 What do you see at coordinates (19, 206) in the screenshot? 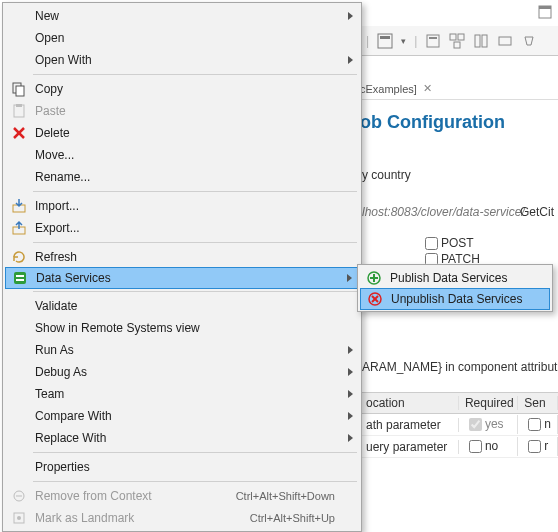
I see `import-icon` at bounding box center [19, 206].